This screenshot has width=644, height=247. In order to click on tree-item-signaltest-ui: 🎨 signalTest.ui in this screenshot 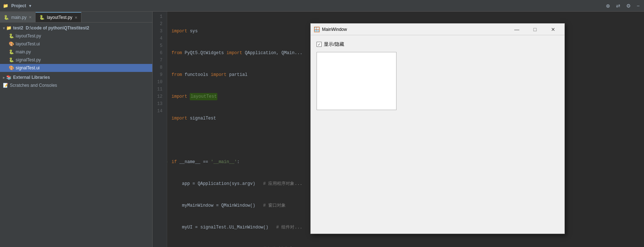, I will do `click(76, 68)`.